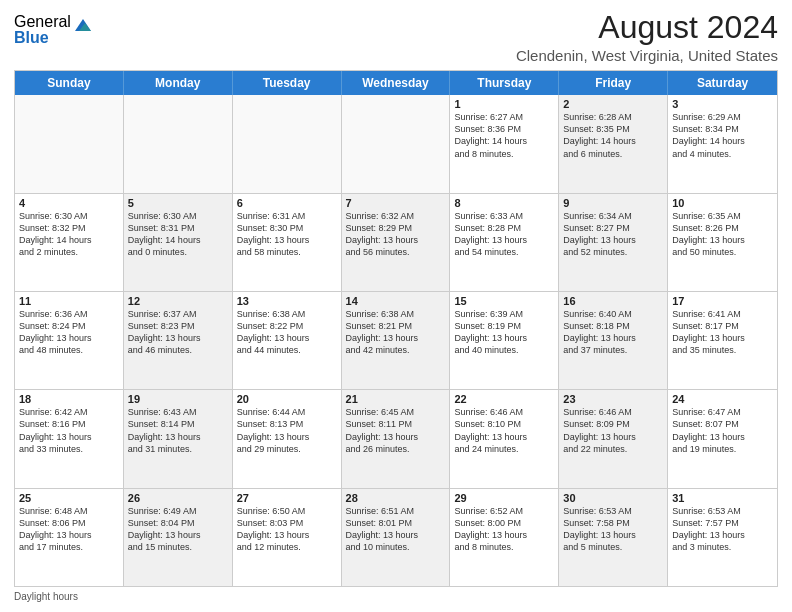 The image size is (792, 612). Describe the element at coordinates (504, 538) in the screenshot. I see `cal-cell-29: 29Sunrise: 6:52 AM Sunset: 8:00 PM Dayli…` at that location.